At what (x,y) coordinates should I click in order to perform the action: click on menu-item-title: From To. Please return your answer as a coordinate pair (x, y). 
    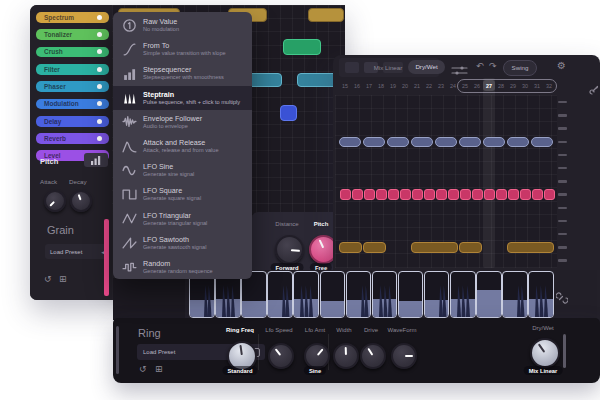
    Looking at the image, I should click on (184, 46).